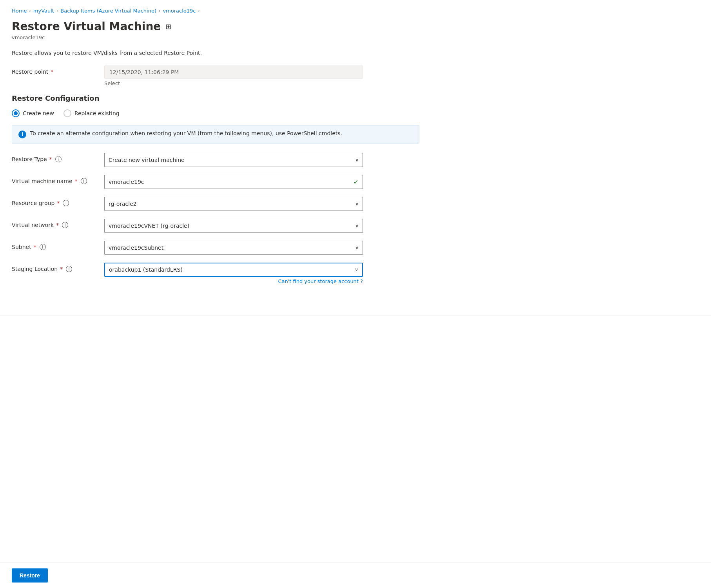 This screenshot has height=588, width=711. I want to click on form-row-virtual-network: Virtual network * i vmoracle19cVNET (rg-…, so click(216, 226).